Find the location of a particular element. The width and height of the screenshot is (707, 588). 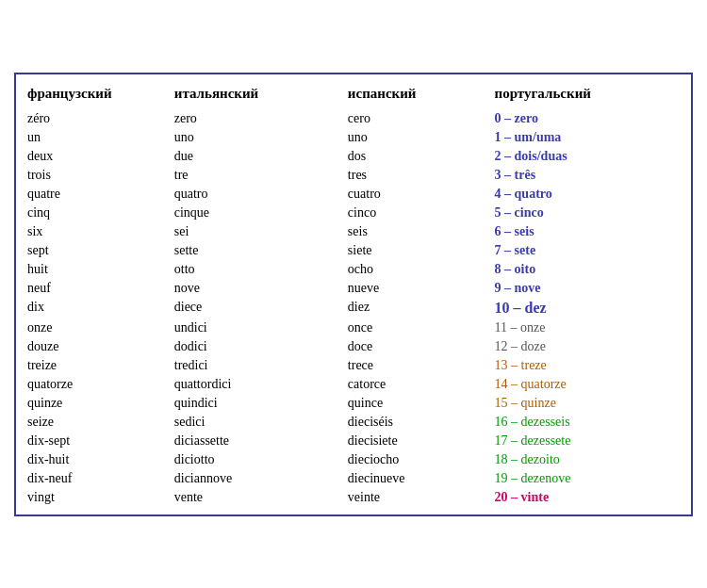

cell-spanish: cuatro is located at coordinates (414, 194).